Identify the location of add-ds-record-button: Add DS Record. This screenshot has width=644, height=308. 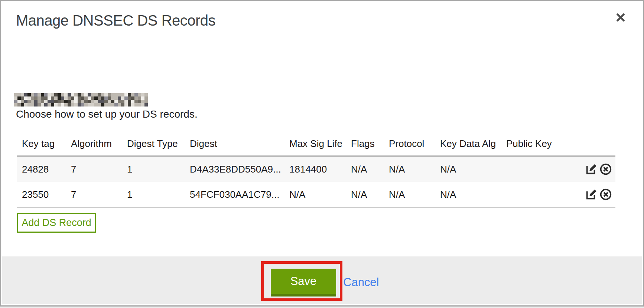
(56, 223).